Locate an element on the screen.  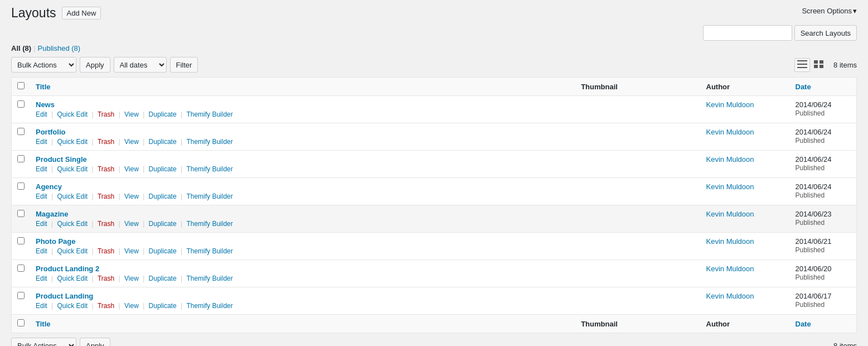
row-title-link: Photo Page is located at coordinates (56, 241).